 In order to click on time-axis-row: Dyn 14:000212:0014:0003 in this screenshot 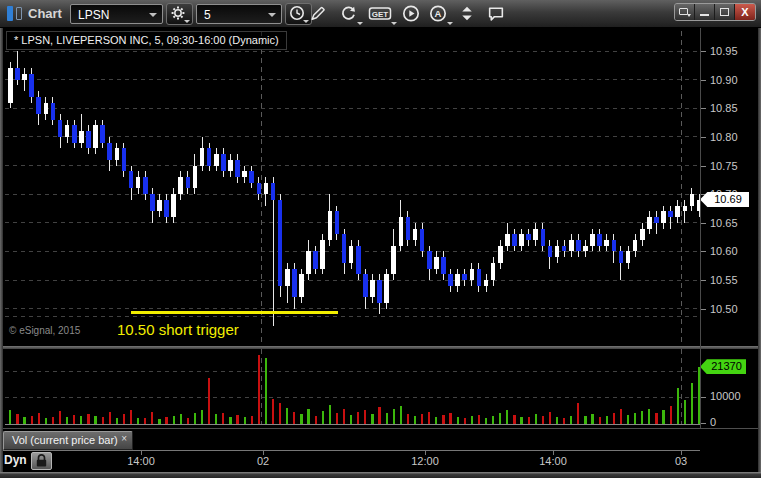, I will do `click(380, 461)`.